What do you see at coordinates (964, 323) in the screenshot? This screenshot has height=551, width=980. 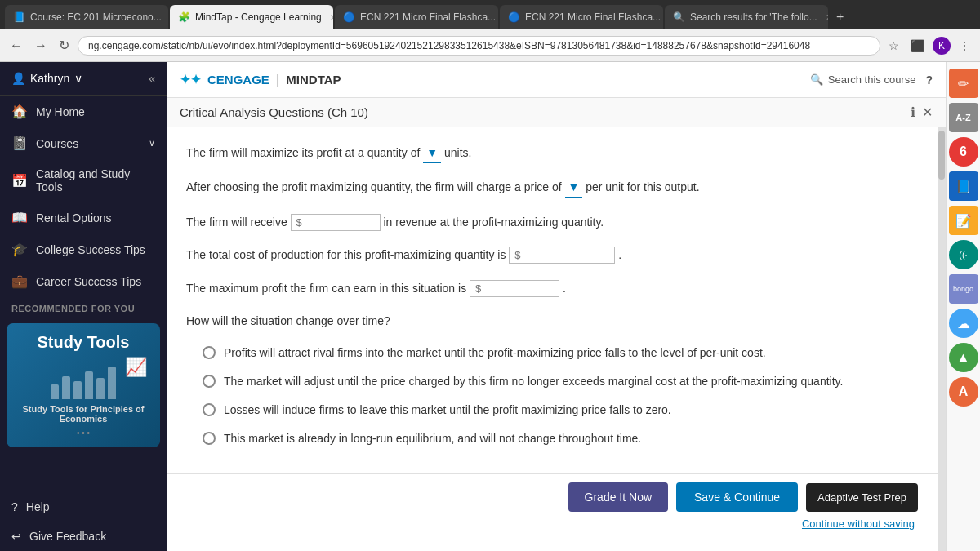 I see `right-icon-cloud: ☁` at bounding box center [964, 323].